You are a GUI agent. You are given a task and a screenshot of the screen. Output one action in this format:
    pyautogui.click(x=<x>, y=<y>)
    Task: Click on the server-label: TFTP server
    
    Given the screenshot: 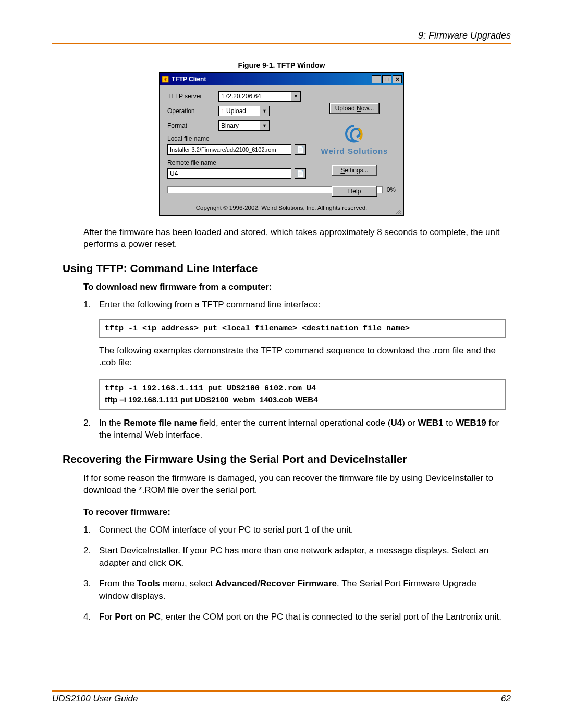 What is the action you would take?
    pyautogui.click(x=193, y=96)
    